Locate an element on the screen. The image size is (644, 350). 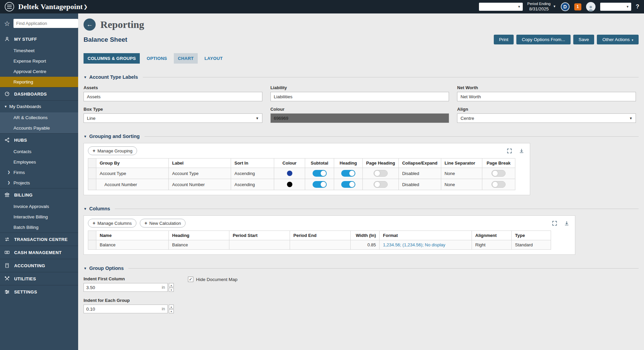
liability-input is located at coordinates (360, 97).